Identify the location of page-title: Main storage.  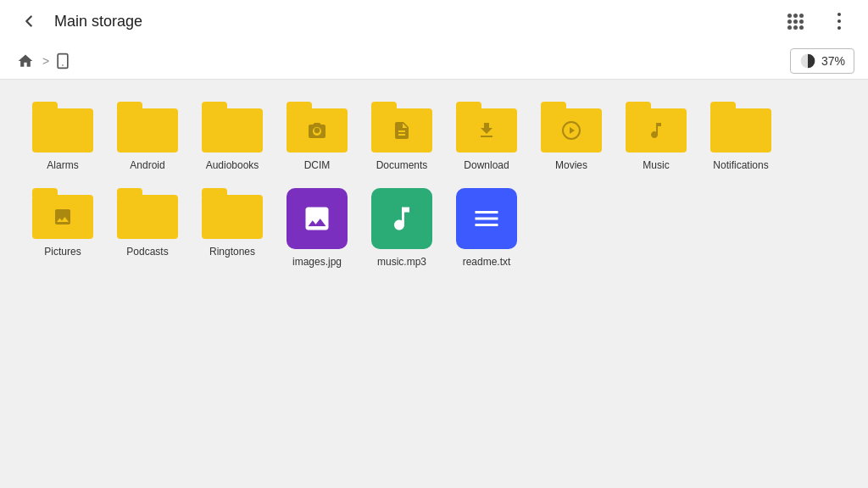
(98, 22).